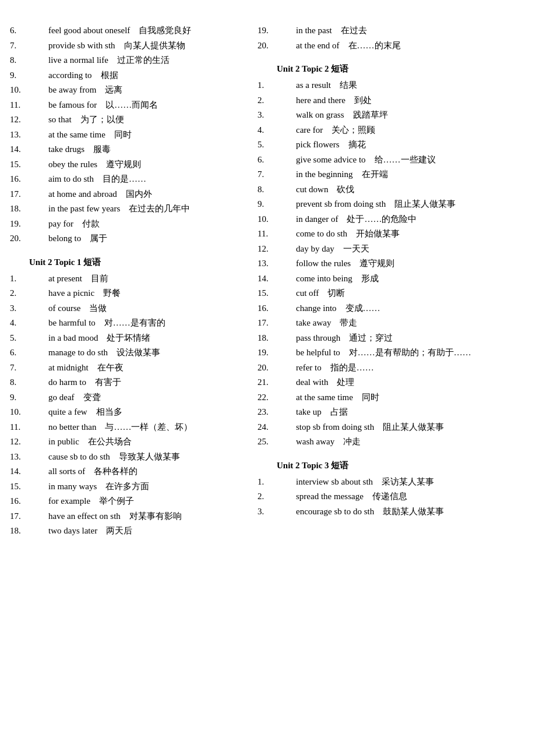  What do you see at coordinates (392, 497) in the screenshot?
I see `topic3-list: 1.interview sb about sth 采访某人某事2.spread …` at bounding box center [392, 497].